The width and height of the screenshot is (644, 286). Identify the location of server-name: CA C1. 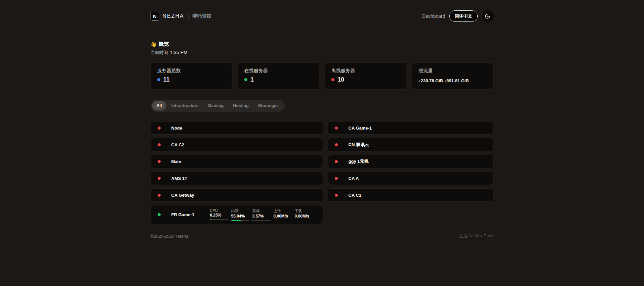
(355, 195).